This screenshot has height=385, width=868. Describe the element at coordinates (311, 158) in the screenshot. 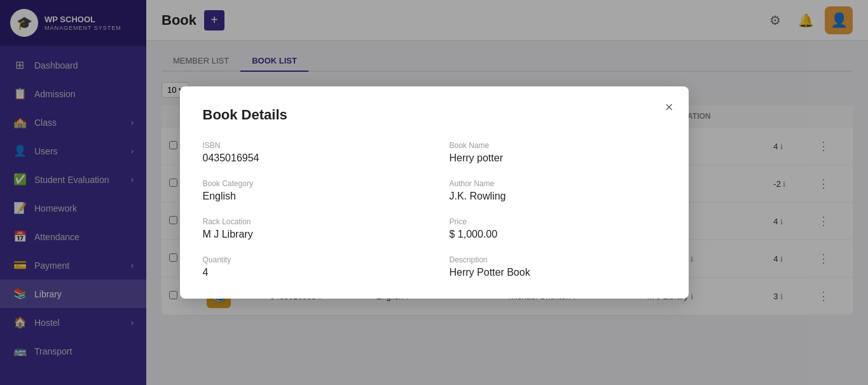

I see `isbn-value: 0435016954` at that location.